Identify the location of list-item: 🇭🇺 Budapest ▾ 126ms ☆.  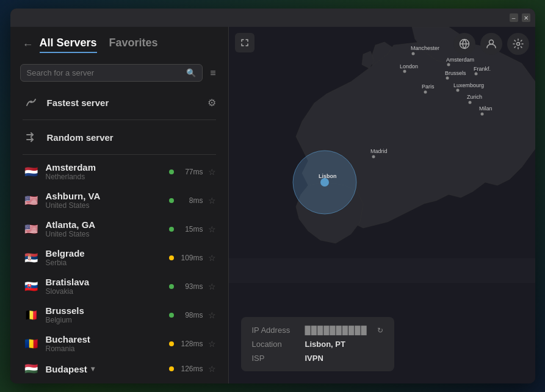
(120, 369).